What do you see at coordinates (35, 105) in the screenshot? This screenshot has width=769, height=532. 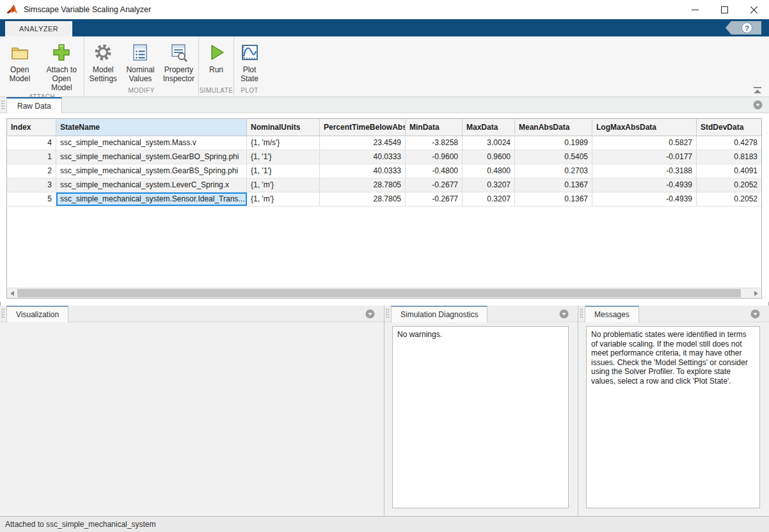 I see `tab-raw-data: Raw Data` at bounding box center [35, 105].